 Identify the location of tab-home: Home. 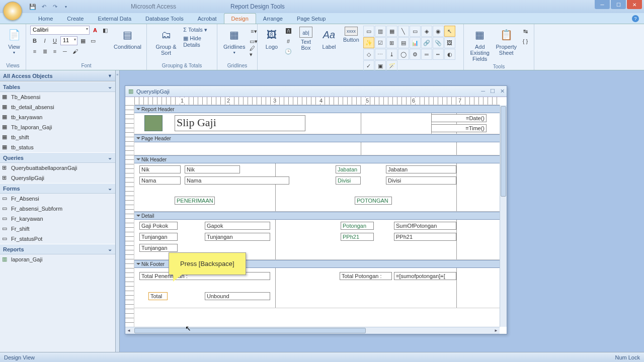
(45, 19).